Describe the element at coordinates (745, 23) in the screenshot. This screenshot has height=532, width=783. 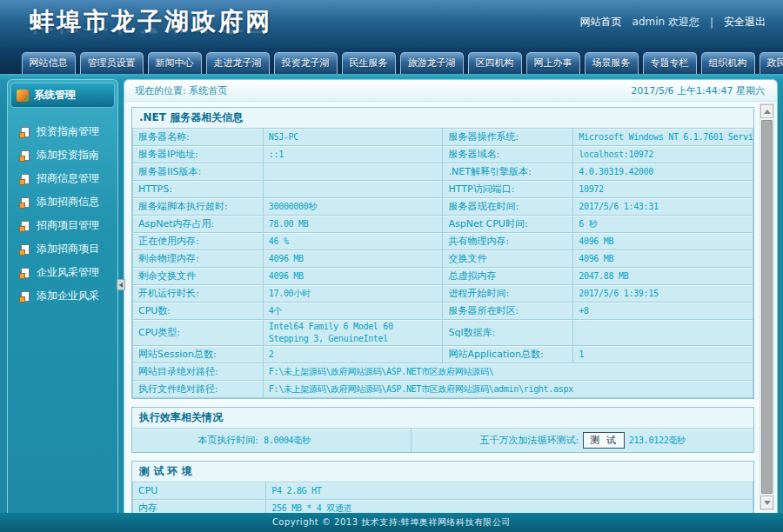
I see `logout-link: 安全退出` at that location.